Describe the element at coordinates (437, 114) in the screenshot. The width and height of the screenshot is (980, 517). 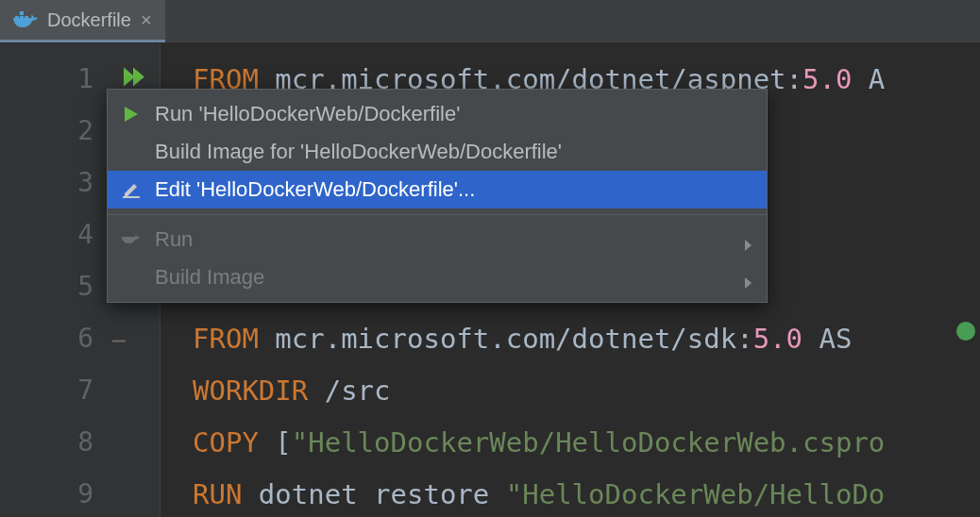
I see `menu-run: Run 'HelloDockerWeb/Dockerfile'` at that location.